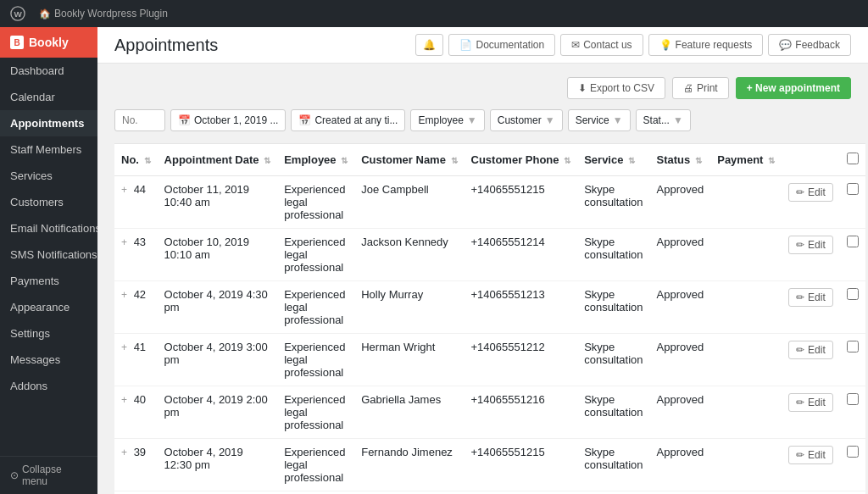 The width and height of the screenshot is (868, 494). Describe the element at coordinates (490, 413) in the screenshot. I see `table-row: + 40 October 4, 2019 2:00 pm Experienced…` at that location.